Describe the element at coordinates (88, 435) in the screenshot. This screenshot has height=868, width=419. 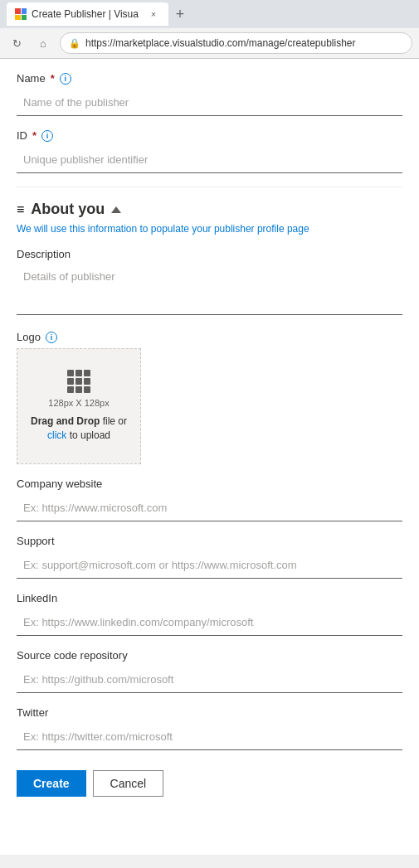
I see `logo-drag-post: to upload` at that location.